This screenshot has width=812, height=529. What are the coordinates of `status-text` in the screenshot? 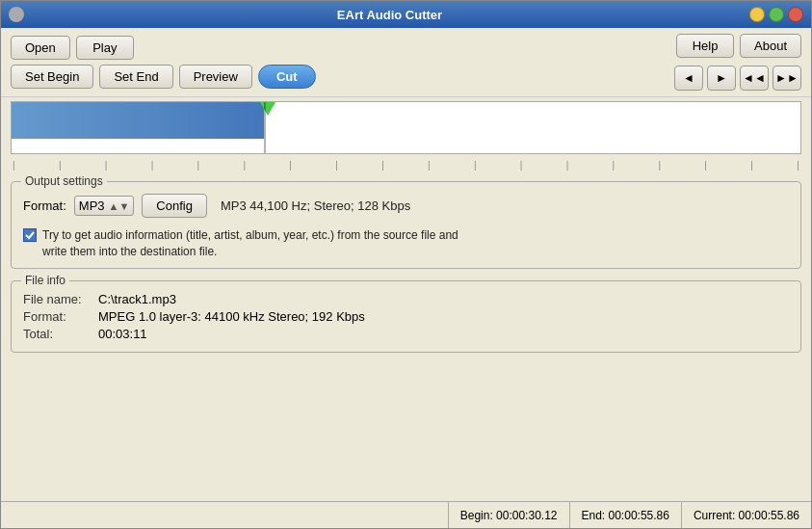 It's located at (225, 515).